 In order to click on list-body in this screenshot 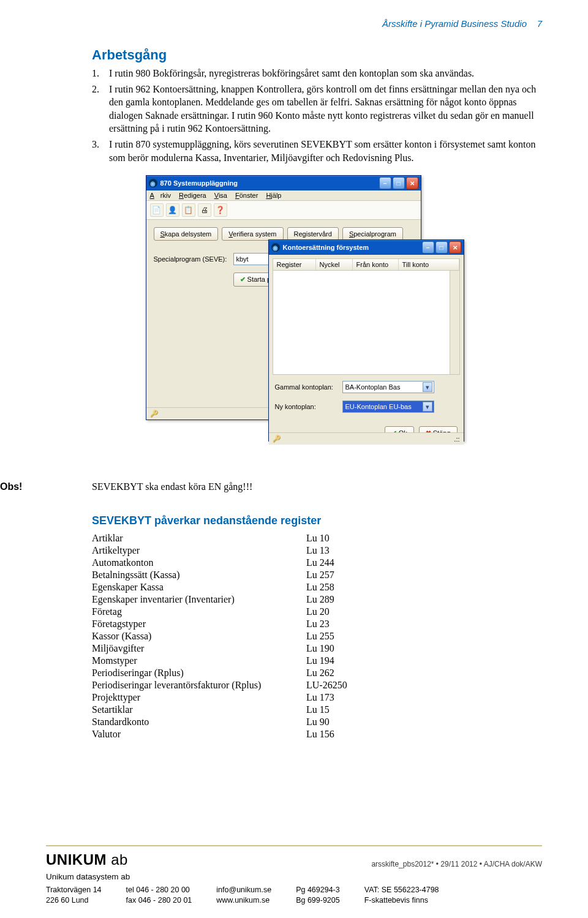, I will do `click(366, 323)`.